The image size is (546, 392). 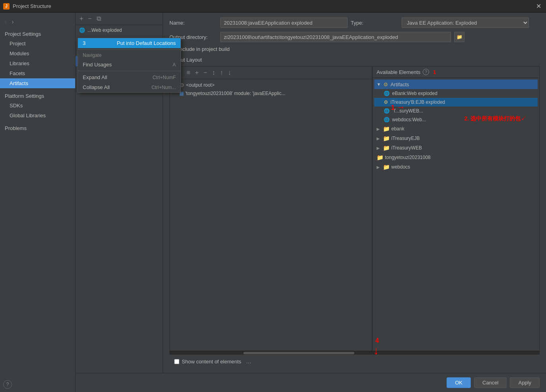 I want to click on name-input, so click(x=284, y=23).